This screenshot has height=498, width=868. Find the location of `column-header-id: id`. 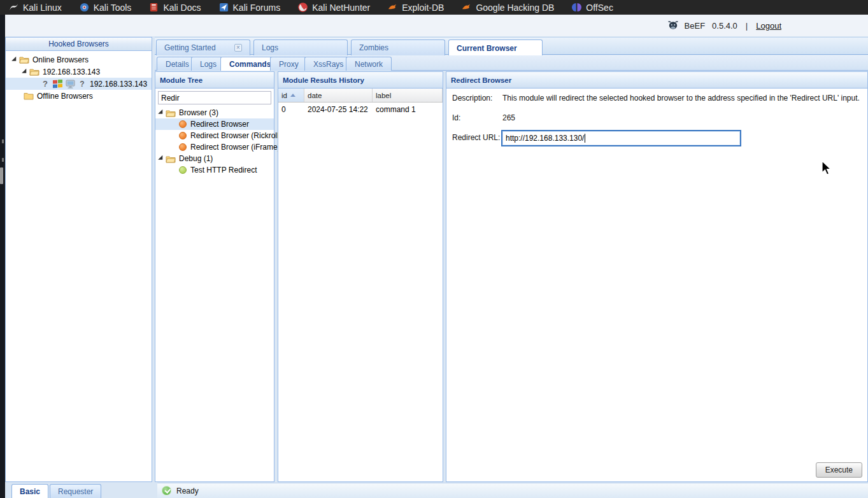

column-header-id: id is located at coordinates (292, 96).